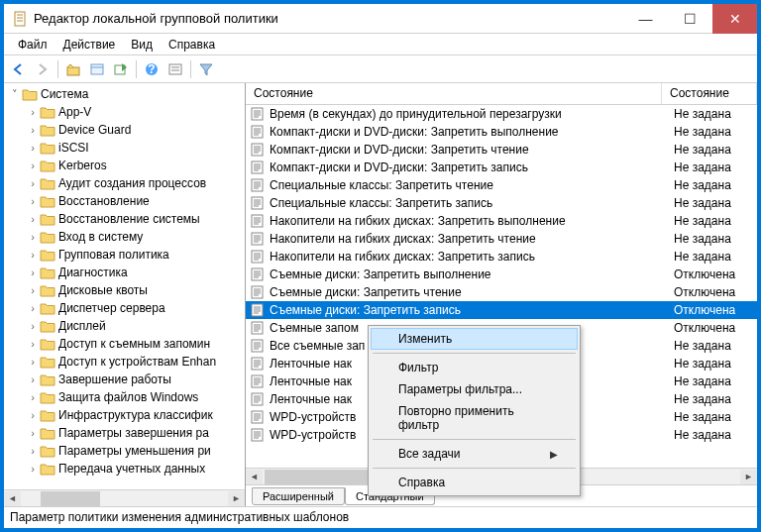 Image resolution: width=761 pixels, height=532 pixels. Describe the element at coordinates (501, 94) in the screenshot. I see `list-header: Состояние Состояние` at that location.